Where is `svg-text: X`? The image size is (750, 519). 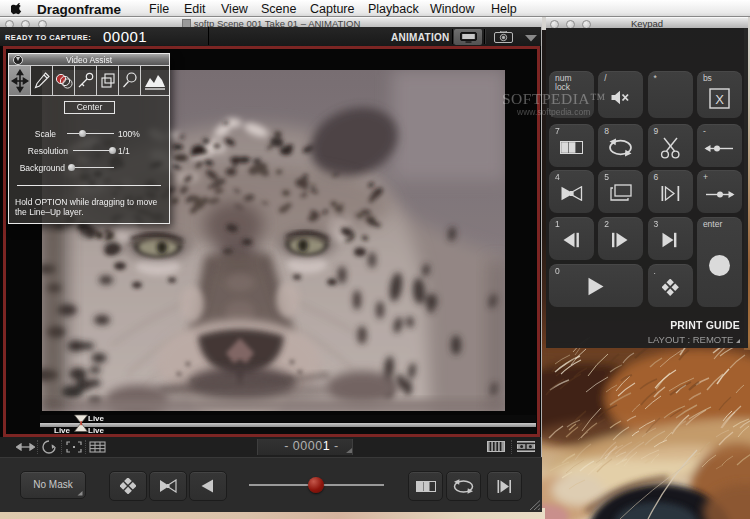
svg-text: X is located at coordinates (720, 100).